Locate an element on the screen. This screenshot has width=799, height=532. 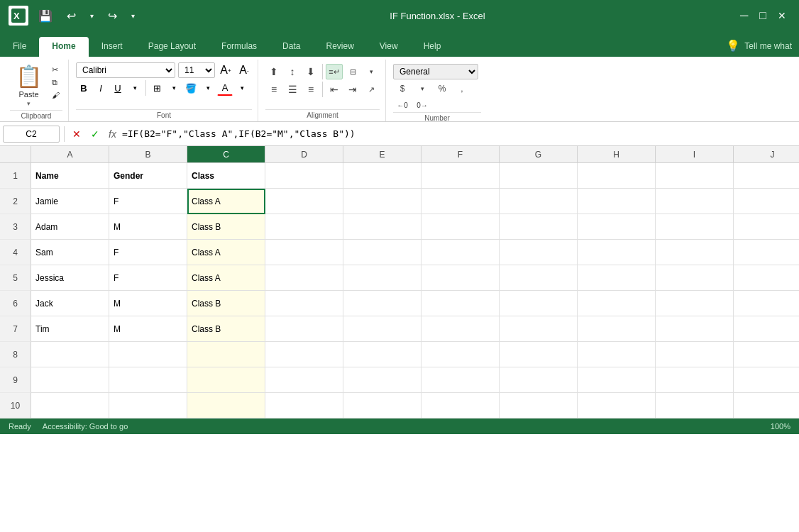
cell-f8 is located at coordinates (461, 355).